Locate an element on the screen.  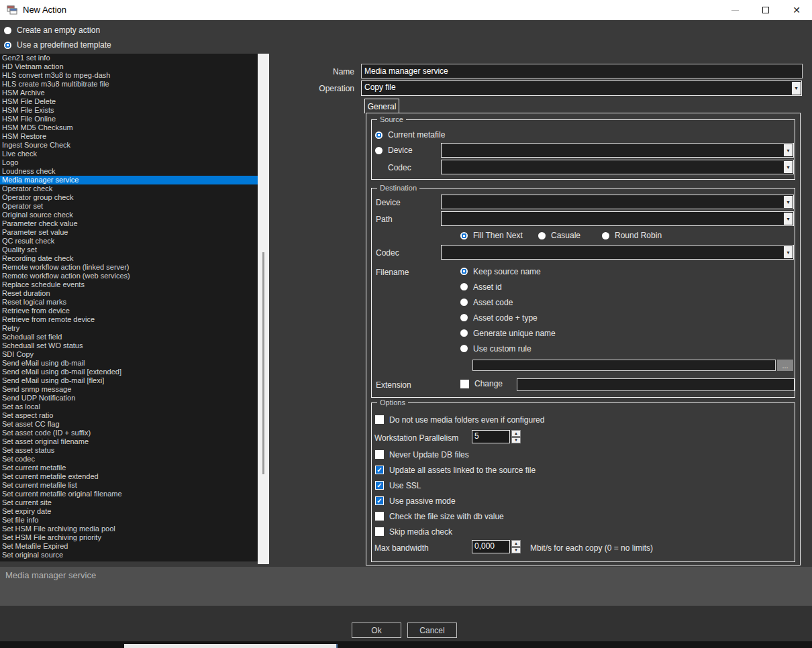
list-item: Reset duration is located at coordinates (129, 294).